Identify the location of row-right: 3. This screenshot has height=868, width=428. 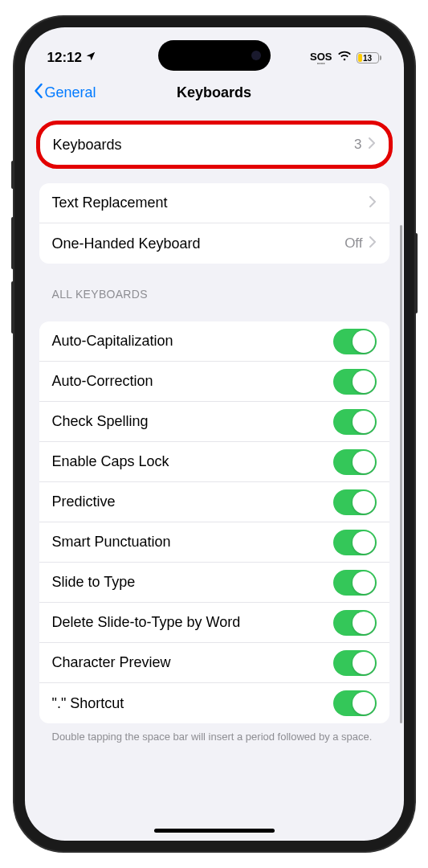
(365, 145).